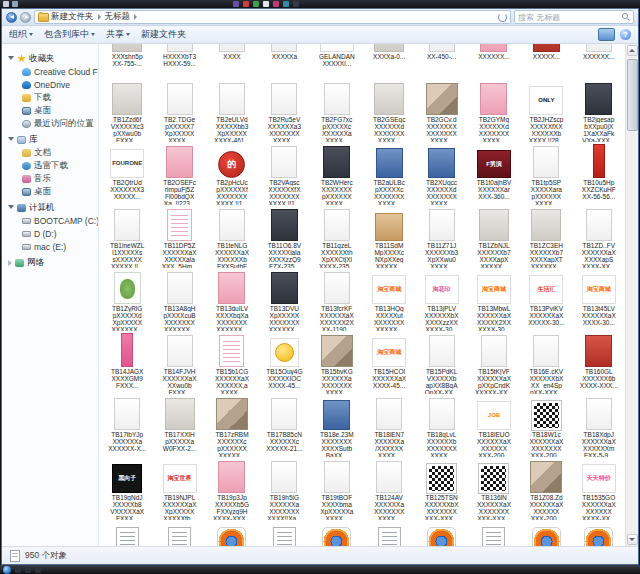 Image resolution: width=640 pixels, height=574 pixels. Describe the element at coordinates (337, 488) in the screenshot. I see `file-item: TB19tBOFXXXXbmaXpXXXXXaXXXX...` at that location.